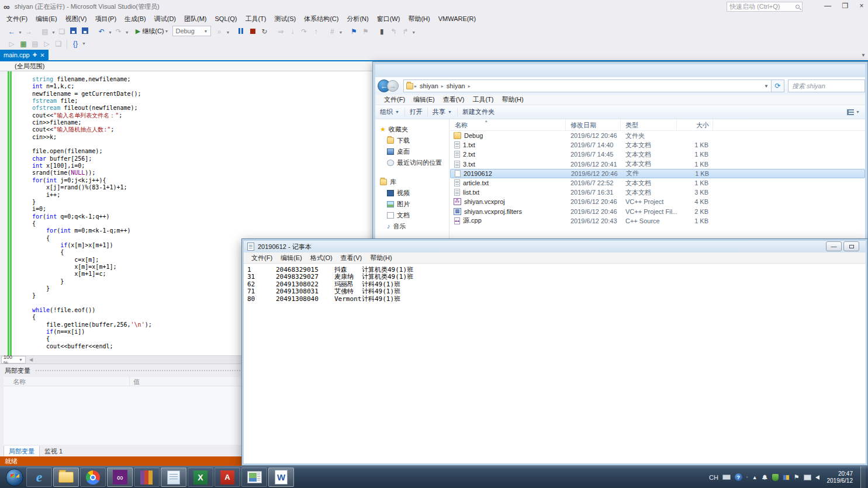 The width and height of the screenshot is (868, 488). I want to click on taskbar-button-excel: X, so click(200, 477).